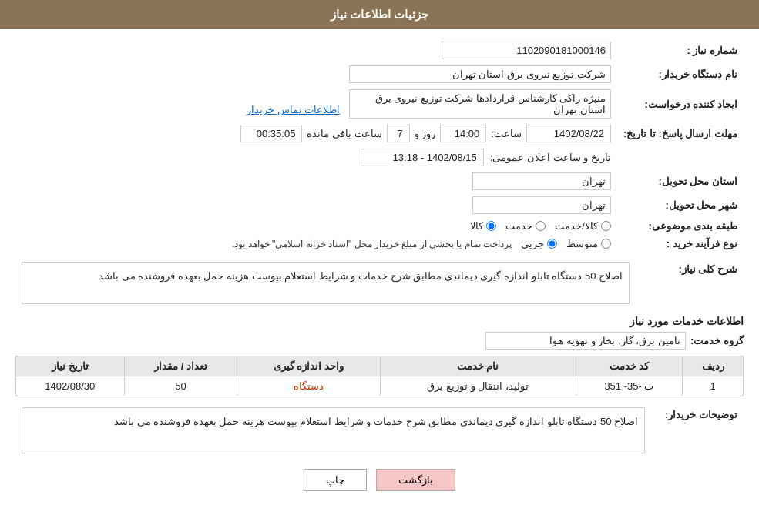 This screenshot has height=532, width=759. I want to click on deadline-remaining: 00:35:05, so click(271, 134).